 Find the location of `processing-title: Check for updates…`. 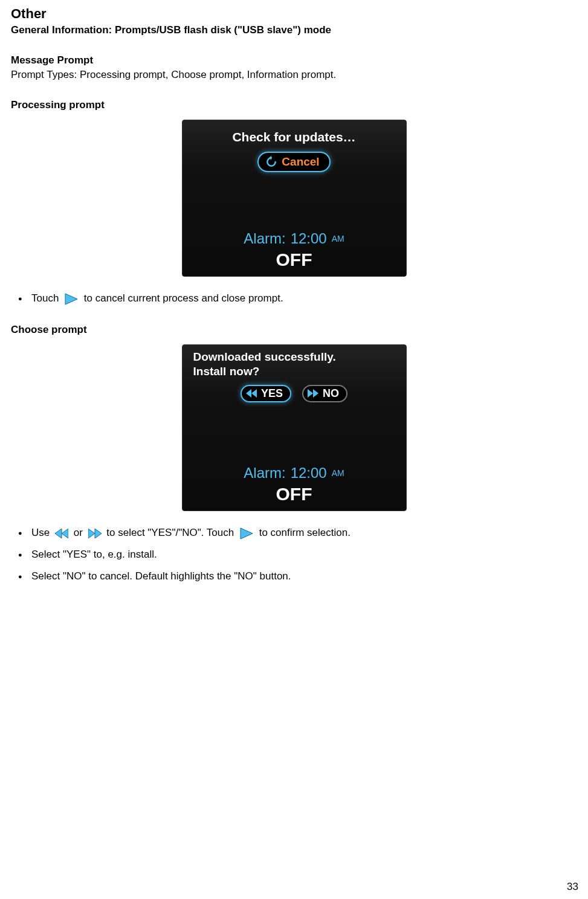

processing-title: Check for updates… is located at coordinates (294, 137).